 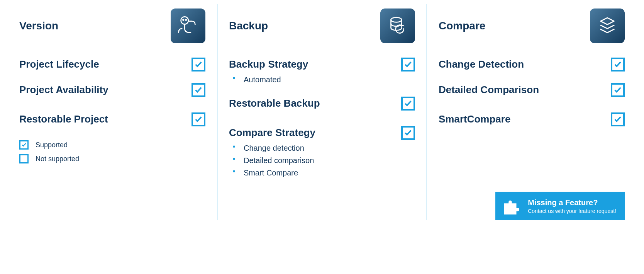 I want to click on list-item: Detailed comparison, so click(x=274, y=160).